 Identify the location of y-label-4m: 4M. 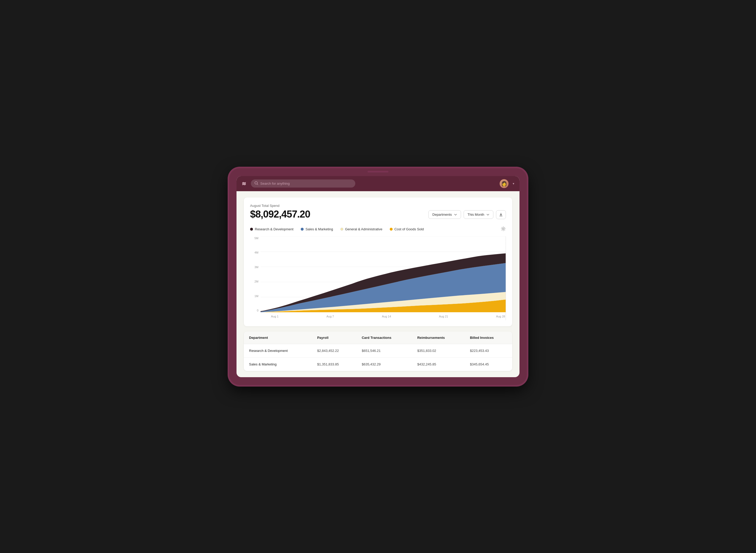
(255, 252).